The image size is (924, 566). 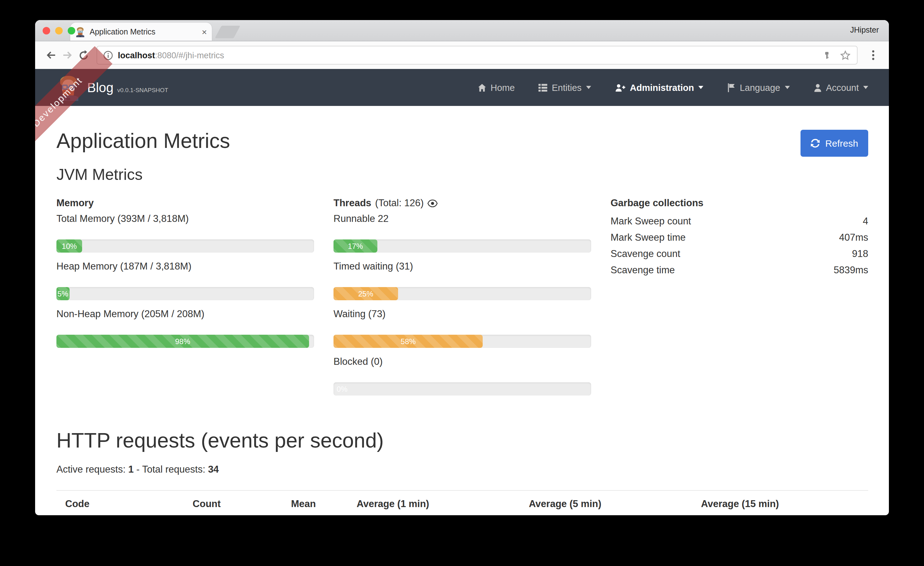 I want to click on http-requests-table: Code Count Mean Average (1 min) Average …, so click(x=462, y=503).